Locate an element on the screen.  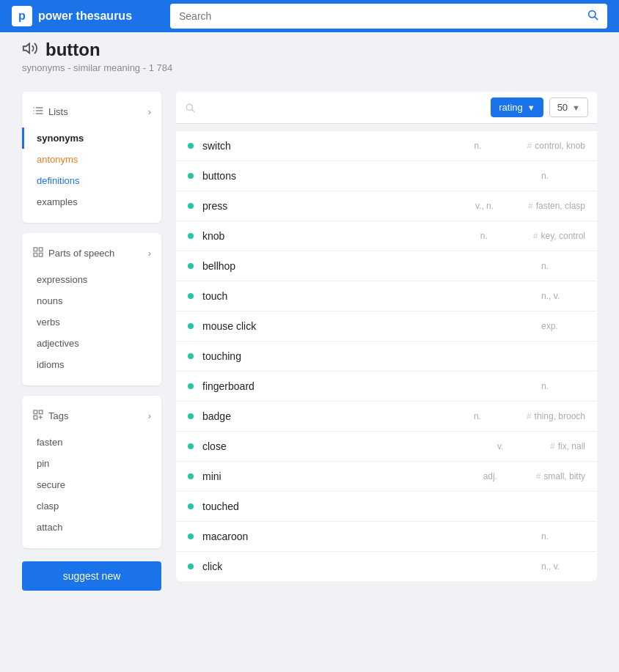
sidebar-link-idioms: idioms is located at coordinates (92, 365).